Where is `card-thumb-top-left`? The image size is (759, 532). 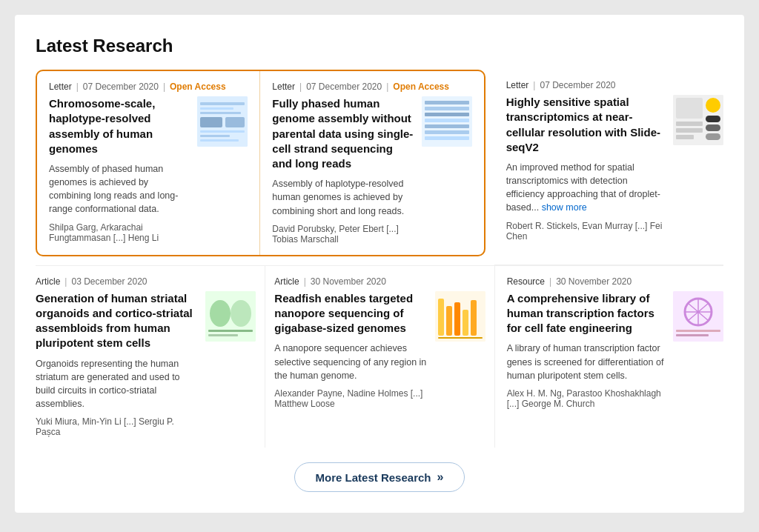 card-thumb-top-left is located at coordinates (222, 122).